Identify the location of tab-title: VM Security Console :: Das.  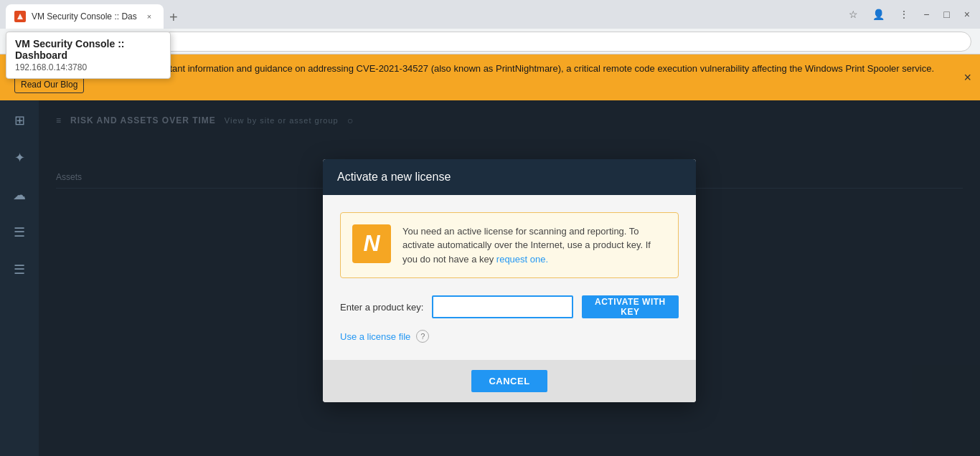
(85, 16).